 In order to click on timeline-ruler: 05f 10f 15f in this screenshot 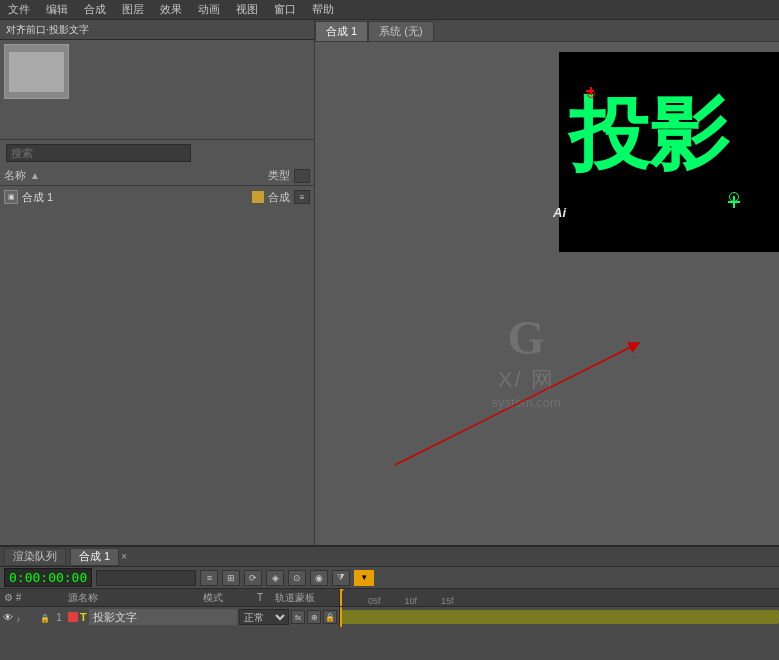, I will do `click(411, 598)`.